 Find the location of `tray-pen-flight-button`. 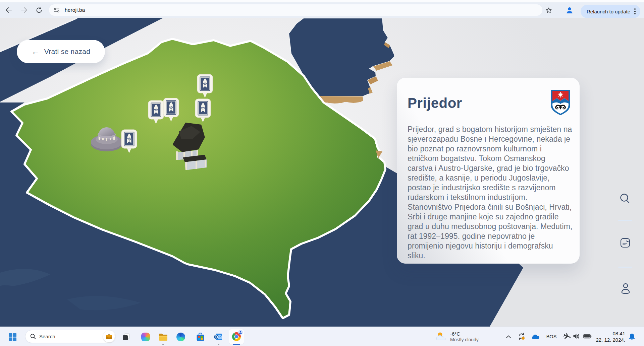

tray-pen-flight-button is located at coordinates (567, 336).